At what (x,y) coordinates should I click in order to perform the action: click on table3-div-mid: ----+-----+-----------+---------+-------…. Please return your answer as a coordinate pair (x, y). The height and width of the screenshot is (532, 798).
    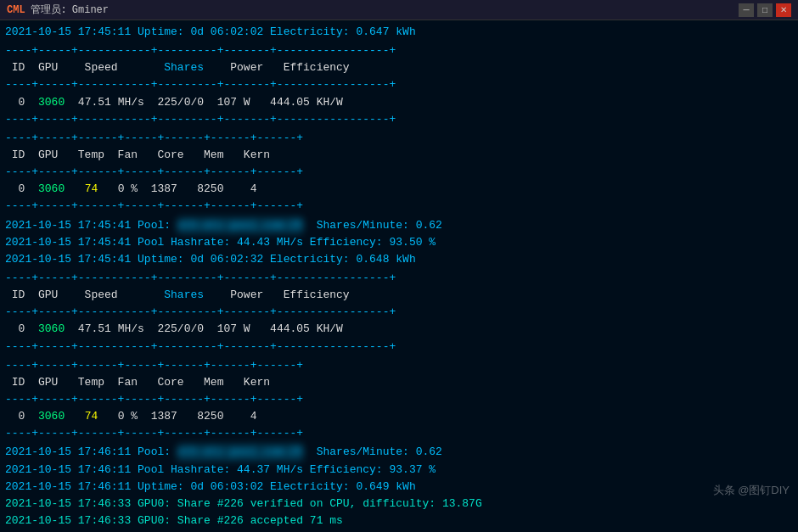
    Looking at the image, I should click on (399, 312).